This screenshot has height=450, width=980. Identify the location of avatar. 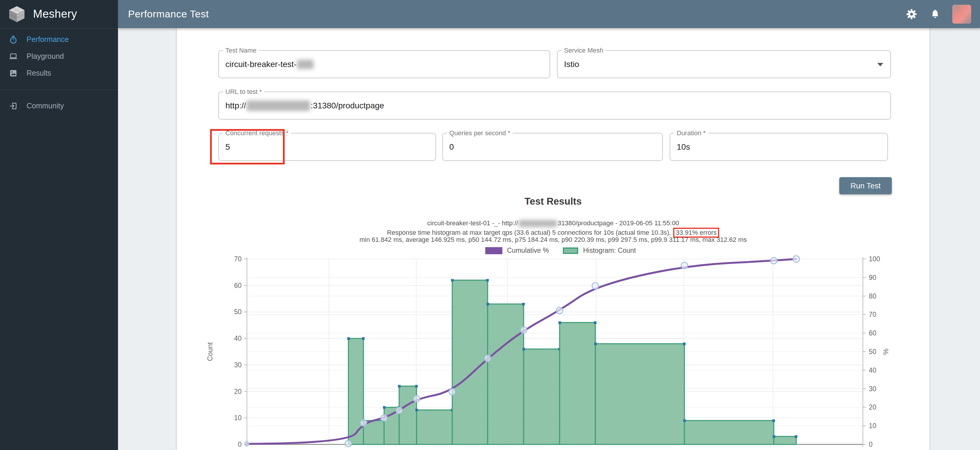
(962, 14).